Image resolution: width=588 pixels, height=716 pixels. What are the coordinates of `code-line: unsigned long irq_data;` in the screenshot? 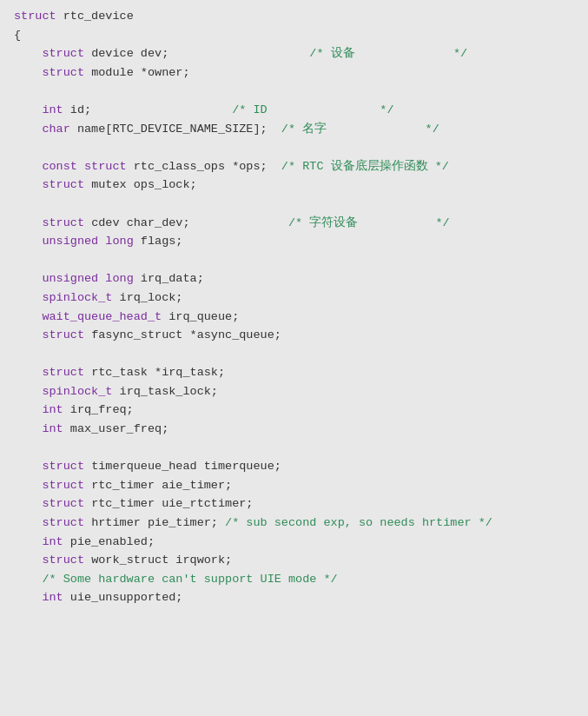 It's located at (294, 279).